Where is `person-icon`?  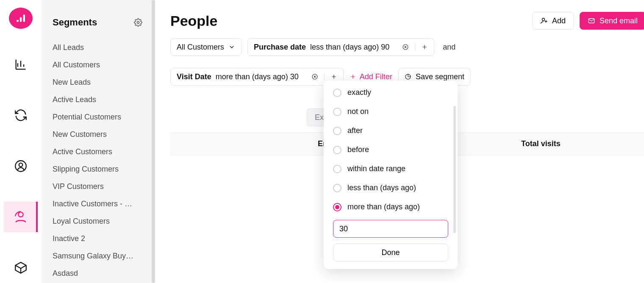 person-icon is located at coordinates (21, 217).